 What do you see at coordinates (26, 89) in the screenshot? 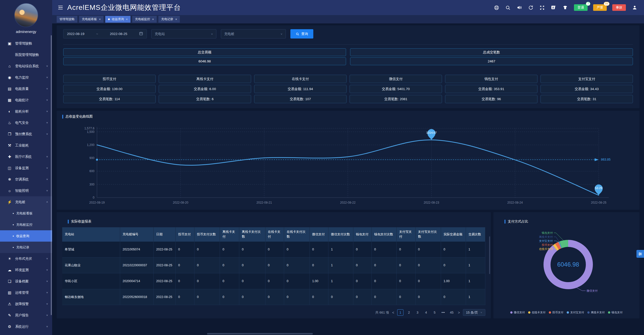
I see `sidebar-item-power-quality: ▤电能质量∨` at bounding box center [26, 89].